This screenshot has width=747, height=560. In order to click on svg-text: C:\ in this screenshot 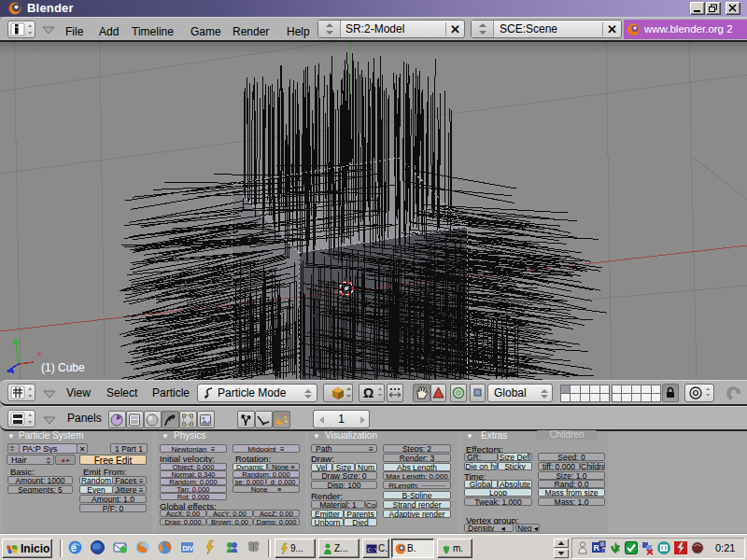, I will do `click(374, 551)`.